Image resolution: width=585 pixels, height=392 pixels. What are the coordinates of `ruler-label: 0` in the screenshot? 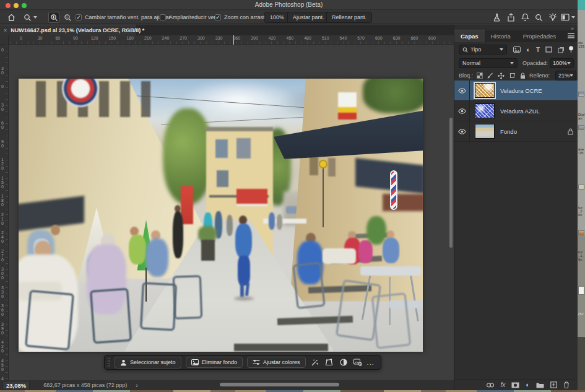 It's located at (4, 50).